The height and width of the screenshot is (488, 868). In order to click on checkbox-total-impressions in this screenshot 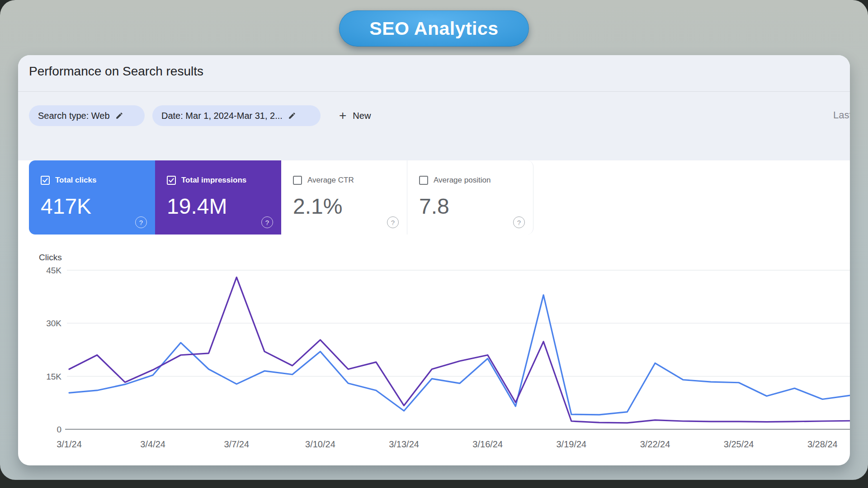, I will do `click(171, 180)`.